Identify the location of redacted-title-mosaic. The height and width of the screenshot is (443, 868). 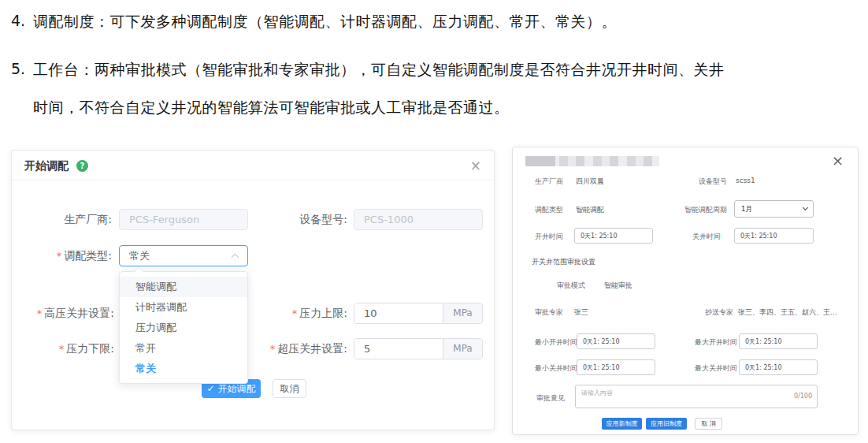
(592, 161).